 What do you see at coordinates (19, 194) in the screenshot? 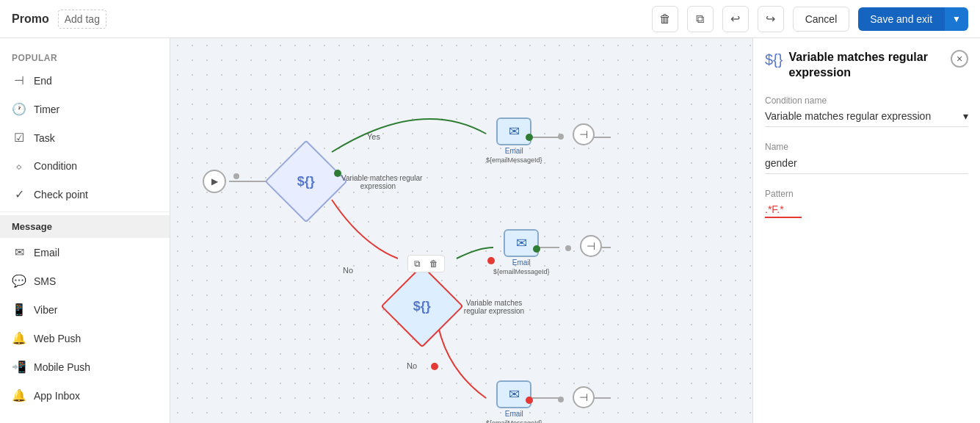
I see `checkpoint-icon: ✓` at bounding box center [19, 194].